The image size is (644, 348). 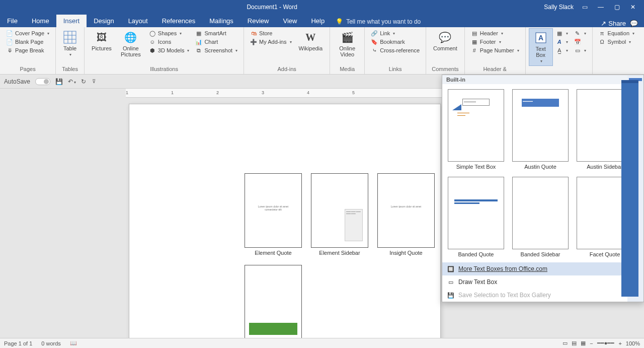 What do you see at coordinates (601, 7) in the screenshot?
I see `minimize-button: —` at bounding box center [601, 7].